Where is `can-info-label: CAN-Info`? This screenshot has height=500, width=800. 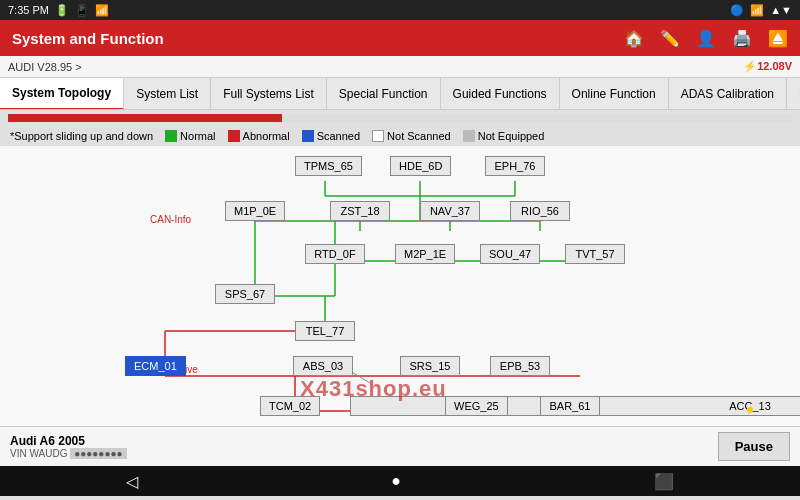
can-info-label: CAN-Info is located at coordinates (170, 220).